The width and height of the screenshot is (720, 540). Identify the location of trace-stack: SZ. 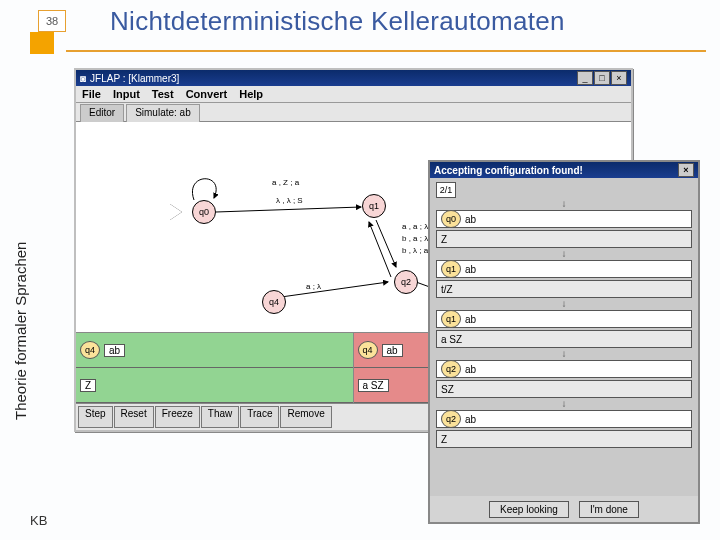
(564, 389).